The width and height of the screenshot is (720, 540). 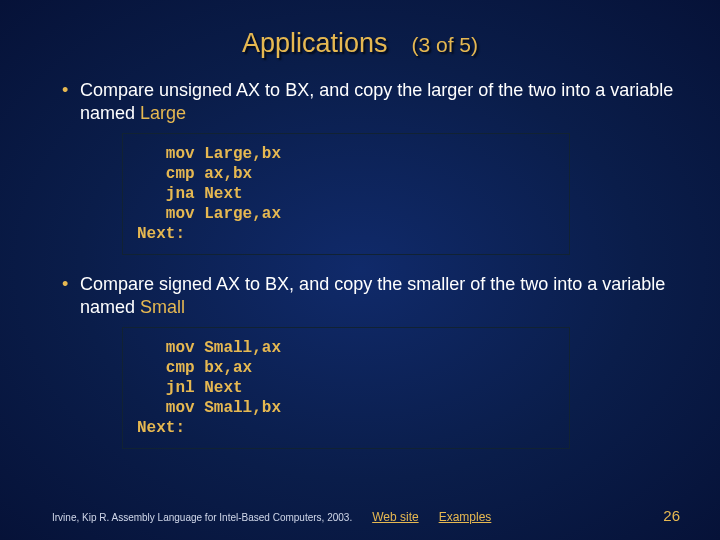 What do you see at coordinates (346, 194) in the screenshot?
I see `code-box-1: mov Large,bx cmp ax,bx jna Next mov Larg…` at bounding box center [346, 194].